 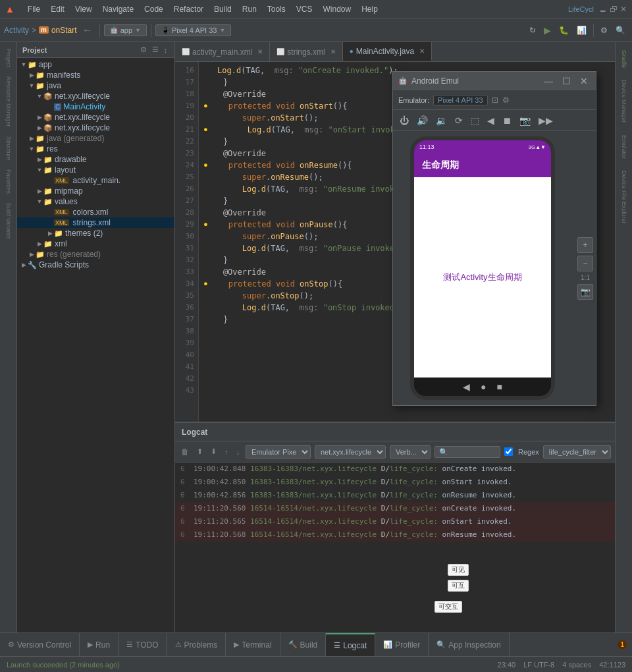 What do you see at coordinates (96, 244) in the screenshot?
I see `tree-item-xml-folder: ▶ 📁 xml` at bounding box center [96, 244].